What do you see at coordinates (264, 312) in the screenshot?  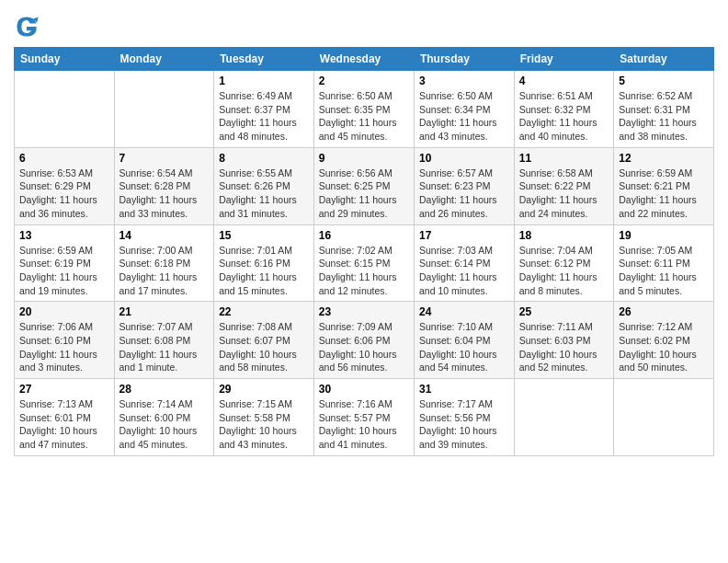 I see `day-number: 22` at bounding box center [264, 312].